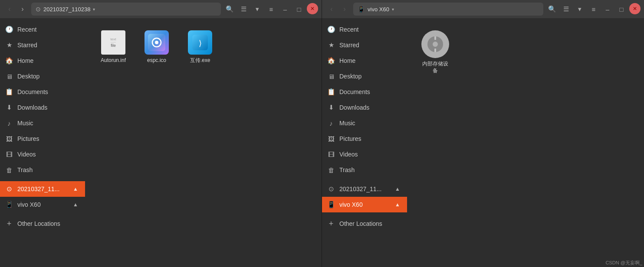 This screenshot has width=644, height=267. I want to click on left-desktop-icon: 🖥, so click(9, 76).